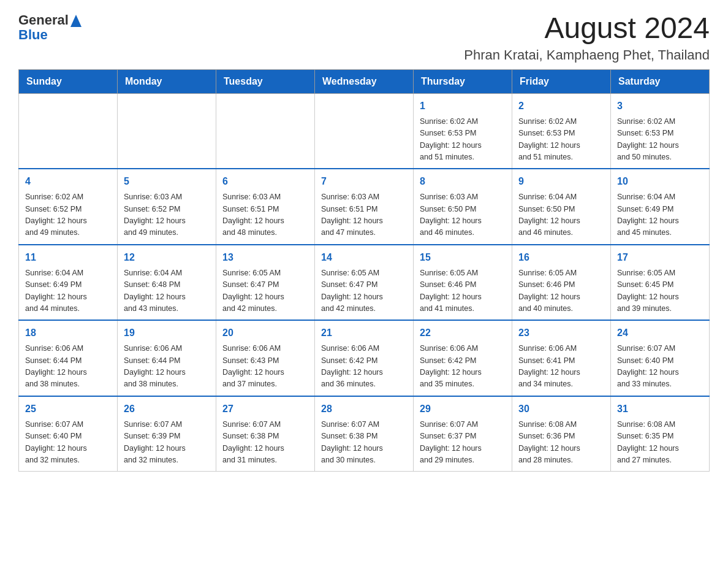 Image resolution: width=728 pixels, height=563 pixels. I want to click on calendar-cell: 29Sunrise: 6:07 AM Sunset: 6:37 PM Dayli…, so click(463, 434).